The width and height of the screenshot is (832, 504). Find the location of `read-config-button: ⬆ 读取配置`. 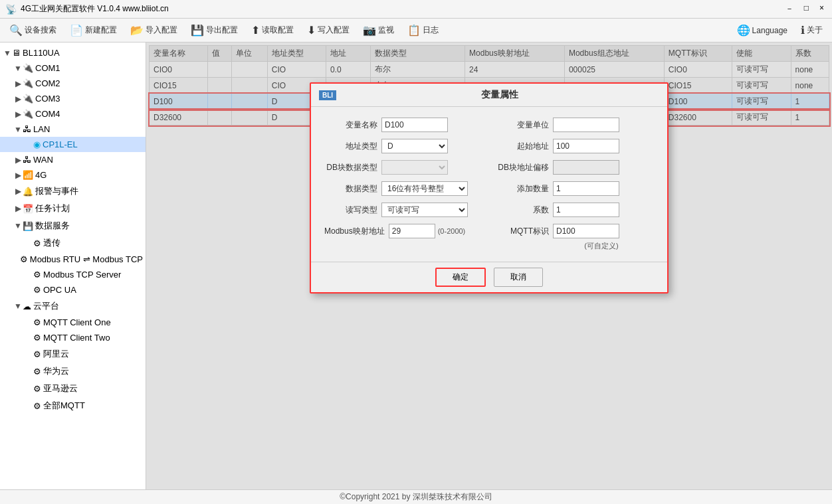

read-config-button: ⬆ 读取配置 is located at coordinates (272, 31).